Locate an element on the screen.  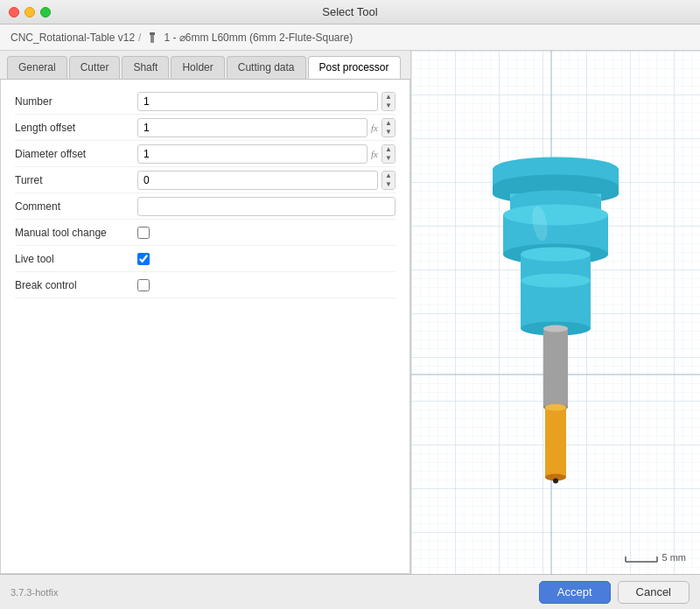
tab-holder: Holder is located at coordinates (198, 67).